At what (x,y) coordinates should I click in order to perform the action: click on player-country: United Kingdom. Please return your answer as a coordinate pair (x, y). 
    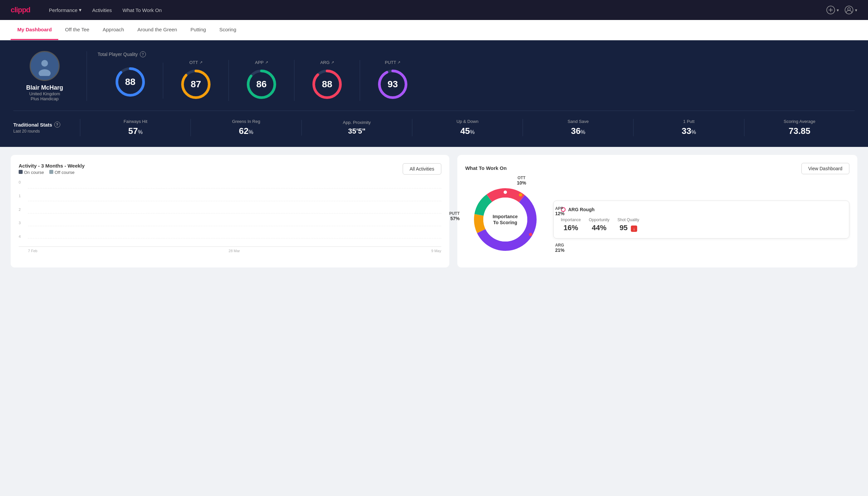
    Looking at the image, I should click on (45, 94).